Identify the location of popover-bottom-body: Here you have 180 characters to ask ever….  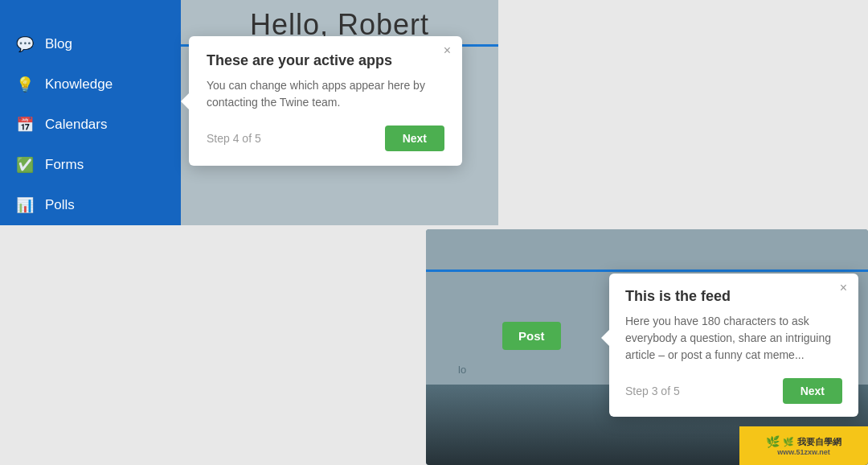
(734, 338).